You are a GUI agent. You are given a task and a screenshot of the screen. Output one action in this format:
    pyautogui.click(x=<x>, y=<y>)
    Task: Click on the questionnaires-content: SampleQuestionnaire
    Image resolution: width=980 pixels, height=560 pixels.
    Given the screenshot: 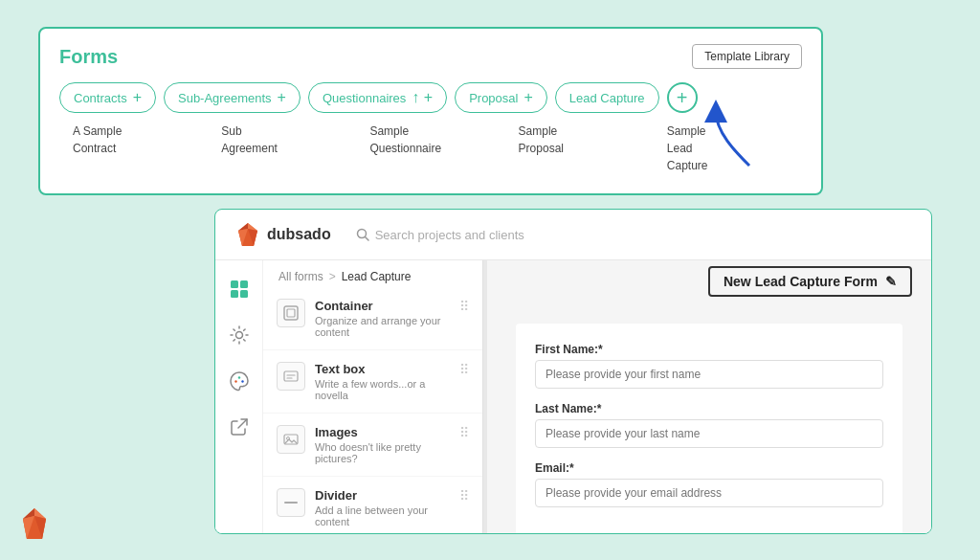 What is the action you would take?
    pyautogui.click(x=431, y=148)
    